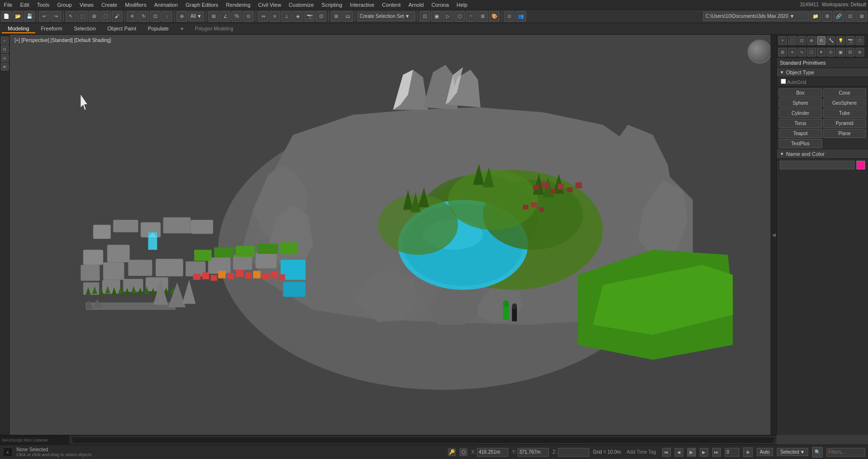  I want to click on sub-icon-6: ⊙, so click(831, 52).